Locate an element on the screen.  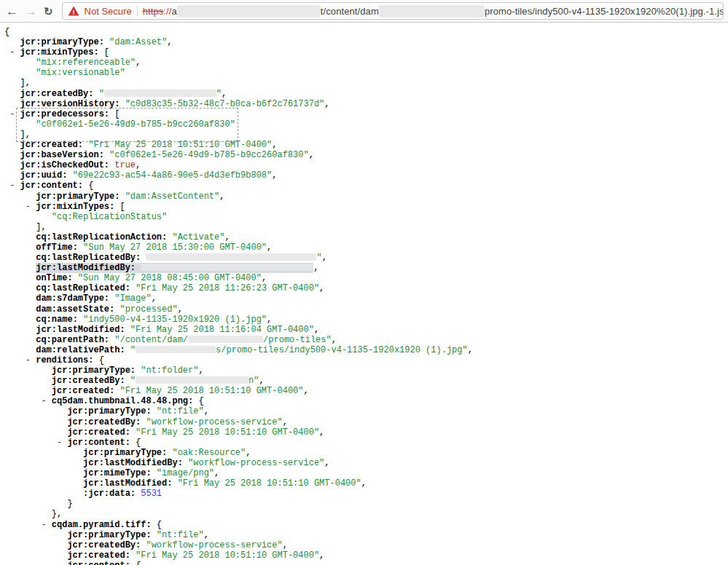
json-key: dam:relativePath: is located at coordinates (80, 350).